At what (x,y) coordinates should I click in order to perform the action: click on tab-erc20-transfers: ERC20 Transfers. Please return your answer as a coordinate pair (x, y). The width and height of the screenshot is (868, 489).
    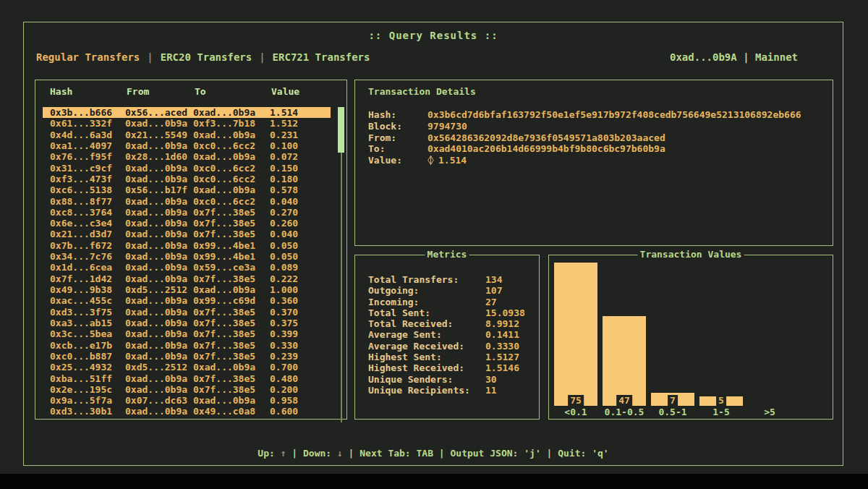
    Looking at the image, I should click on (206, 57).